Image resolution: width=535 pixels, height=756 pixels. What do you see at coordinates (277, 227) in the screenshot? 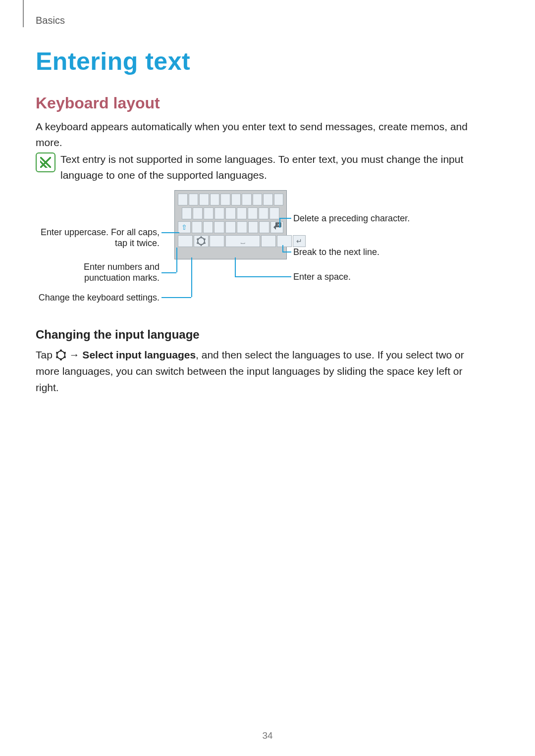
I see `backspace-key` at bounding box center [277, 227].